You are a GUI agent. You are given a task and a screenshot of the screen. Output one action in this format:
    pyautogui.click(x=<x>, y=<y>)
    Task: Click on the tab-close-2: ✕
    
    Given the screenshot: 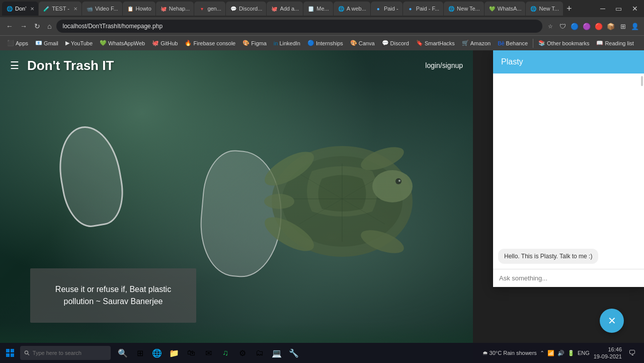 What is the action you would take?
    pyautogui.click(x=75, y=9)
    